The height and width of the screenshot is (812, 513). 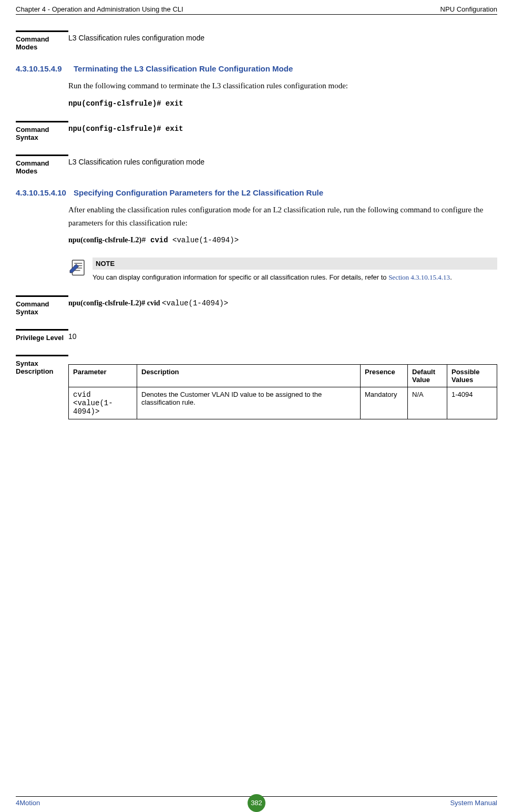 What do you see at coordinates (103, 404) in the screenshot?
I see `cell-parameter: cvid <value(1-4094)>` at bounding box center [103, 404].